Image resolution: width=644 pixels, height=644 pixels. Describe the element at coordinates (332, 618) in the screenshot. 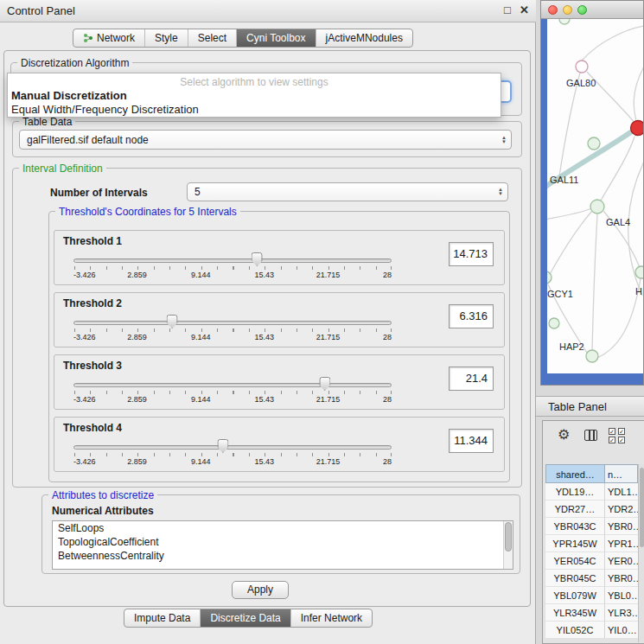

I see `tab-infer-network-label: Infer Network` at that location.